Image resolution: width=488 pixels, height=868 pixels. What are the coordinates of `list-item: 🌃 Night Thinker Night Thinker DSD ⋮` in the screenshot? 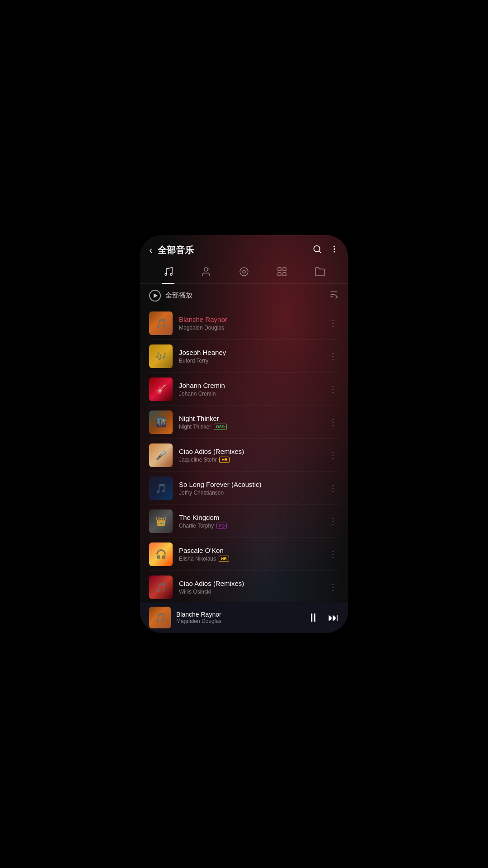 It's located at (244, 422).